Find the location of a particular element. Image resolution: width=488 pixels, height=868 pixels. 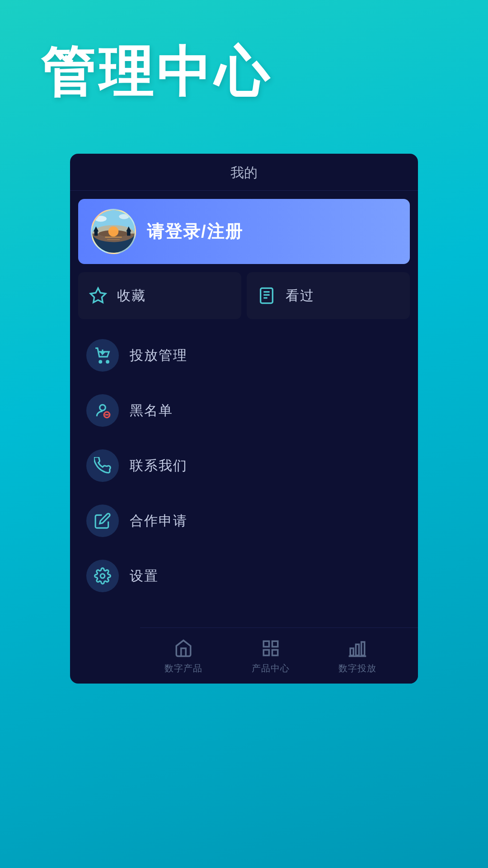

contact-us-label: 联系我们 is located at coordinates (159, 466).